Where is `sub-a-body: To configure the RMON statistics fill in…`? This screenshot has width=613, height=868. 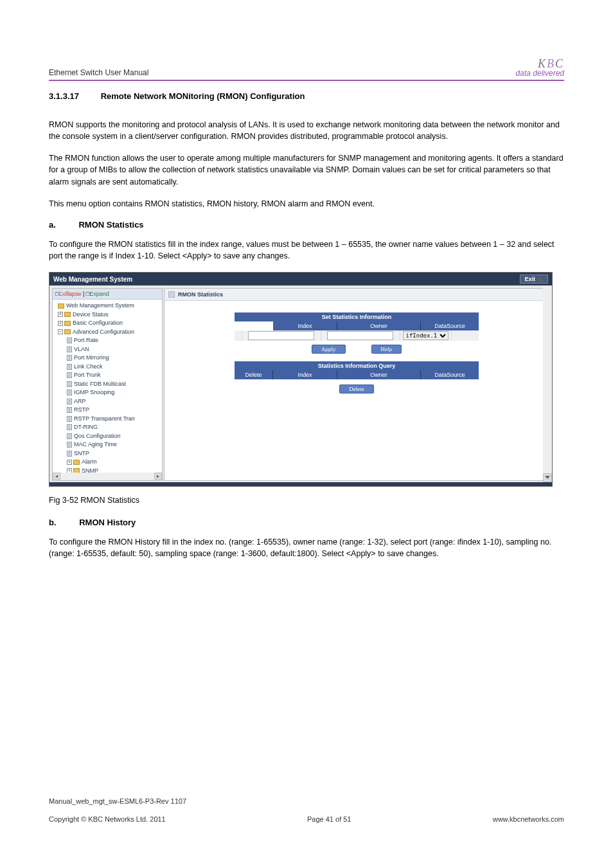
sub-a-body: To configure the RMON statistics fill in… is located at coordinates (306, 250).